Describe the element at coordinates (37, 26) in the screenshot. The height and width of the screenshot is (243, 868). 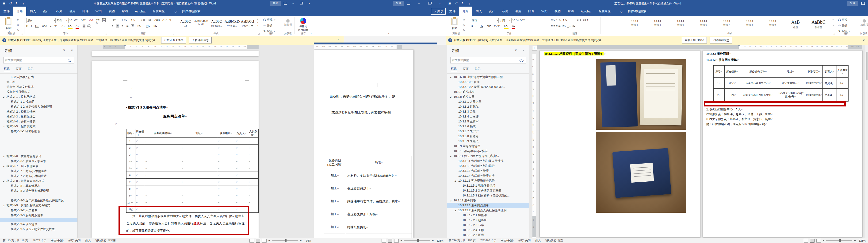
I see `underline-icon: U▾` at that location.